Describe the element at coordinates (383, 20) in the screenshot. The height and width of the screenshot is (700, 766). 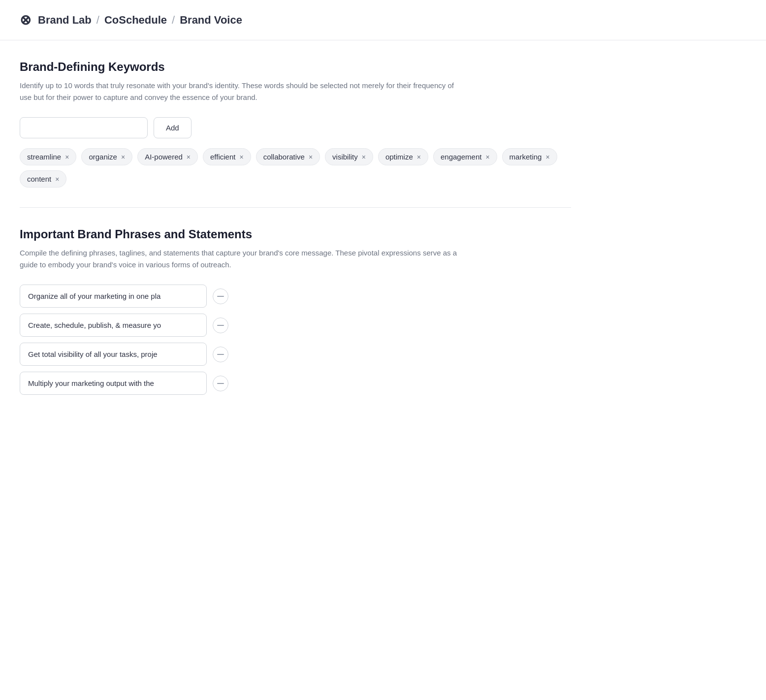
I see `page-header: ⊗ Brand Lab / CoSchedule / Brand Voice` at that location.